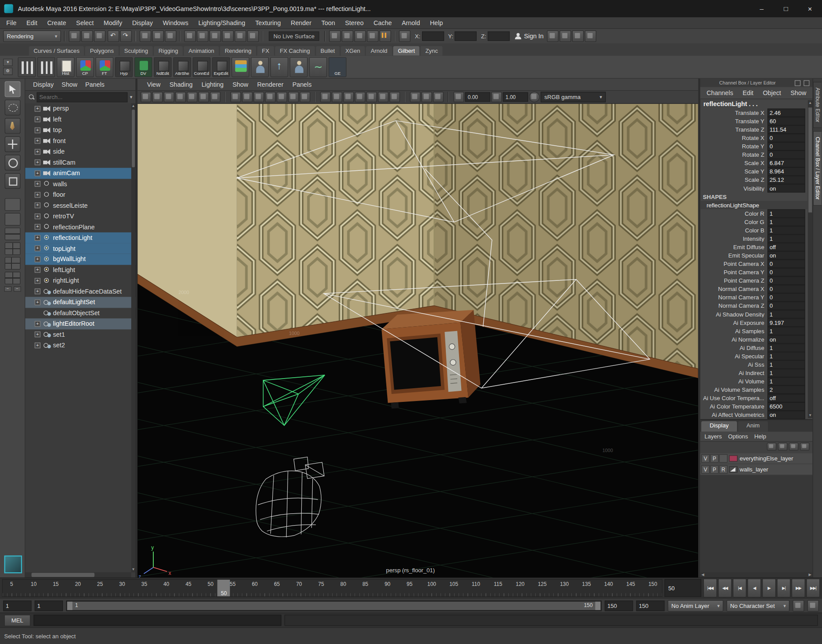 The image size is (822, 644). What do you see at coordinates (734, 272) in the screenshot?
I see `channel-label: Point Camera Y` at bounding box center [734, 272].